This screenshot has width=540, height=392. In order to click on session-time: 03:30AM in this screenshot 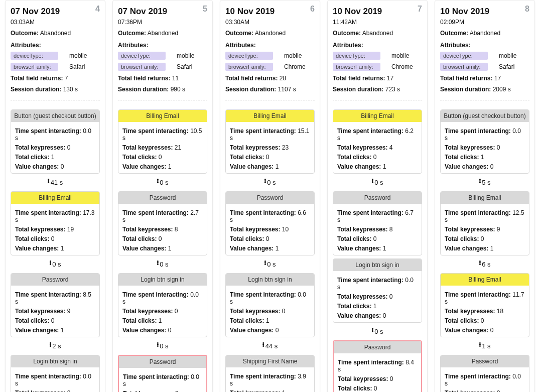, I will do `click(270, 22)`.